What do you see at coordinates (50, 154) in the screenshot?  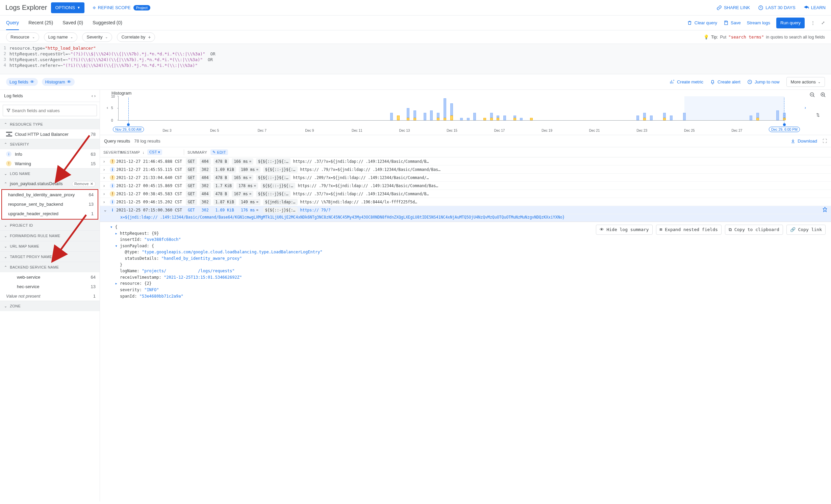 I see `field-sev-info: iInfo63` at bounding box center [50, 154].